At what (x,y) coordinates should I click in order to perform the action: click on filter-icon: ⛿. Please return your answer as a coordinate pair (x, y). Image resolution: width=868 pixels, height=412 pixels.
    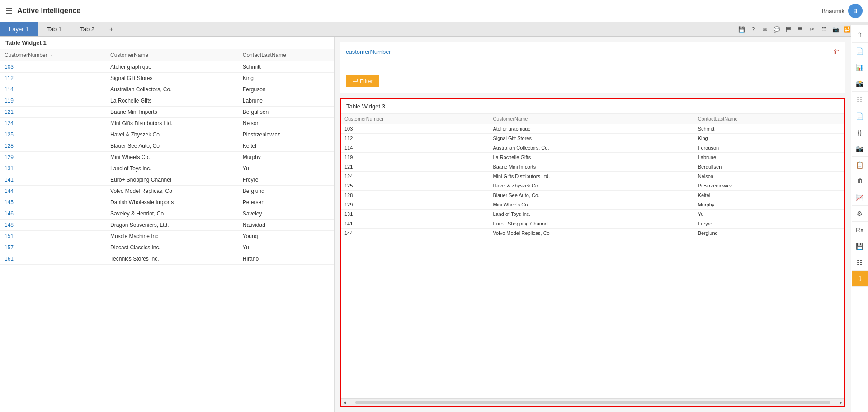
    Looking at the image, I should click on (788, 29).